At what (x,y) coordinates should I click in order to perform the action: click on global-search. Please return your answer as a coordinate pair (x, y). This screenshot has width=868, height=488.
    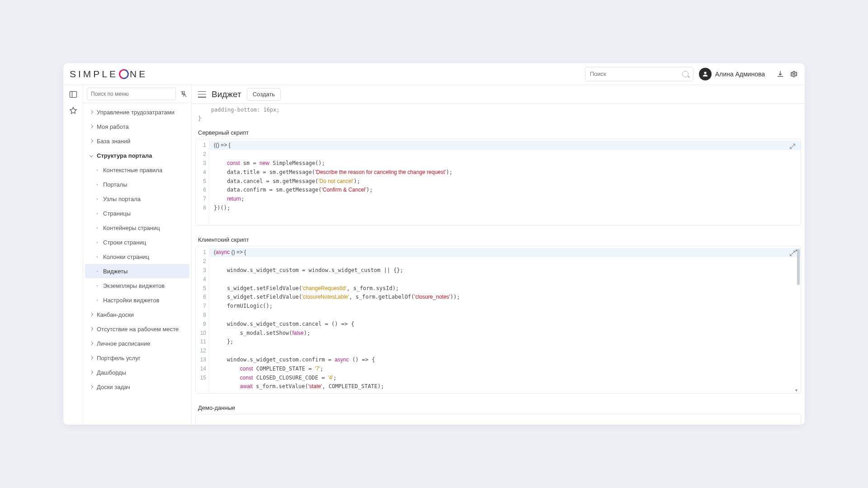
    Looking at the image, I should click on (639, 74).